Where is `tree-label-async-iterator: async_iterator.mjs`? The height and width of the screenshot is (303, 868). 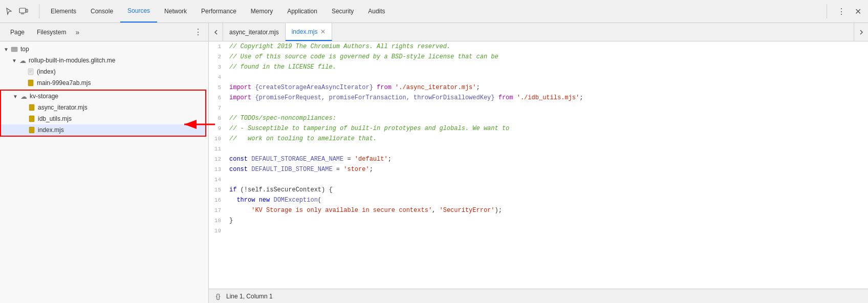
tree-label-async-iterator: async_iterator.mjs is located at coordinates (62, 107).